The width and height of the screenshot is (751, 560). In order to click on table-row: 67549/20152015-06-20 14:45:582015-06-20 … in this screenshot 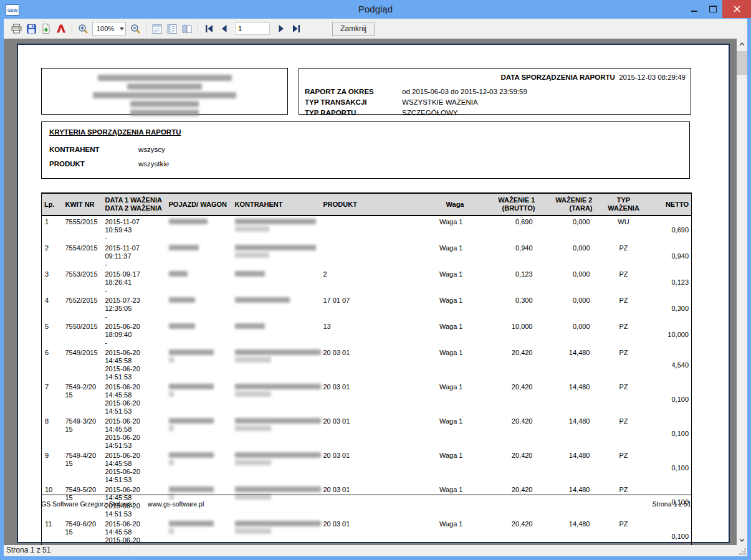, I will do `click(366, 364)`.